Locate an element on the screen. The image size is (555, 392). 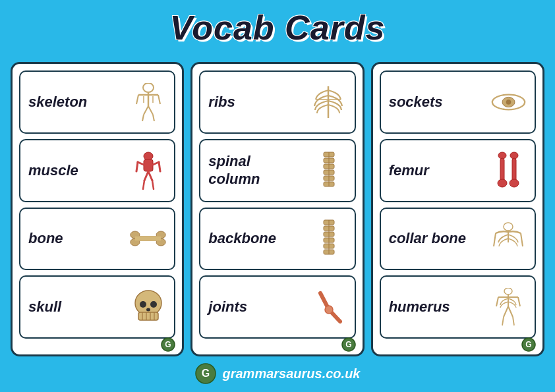
word-humerus: humerus is located at coordinates (419, 307).